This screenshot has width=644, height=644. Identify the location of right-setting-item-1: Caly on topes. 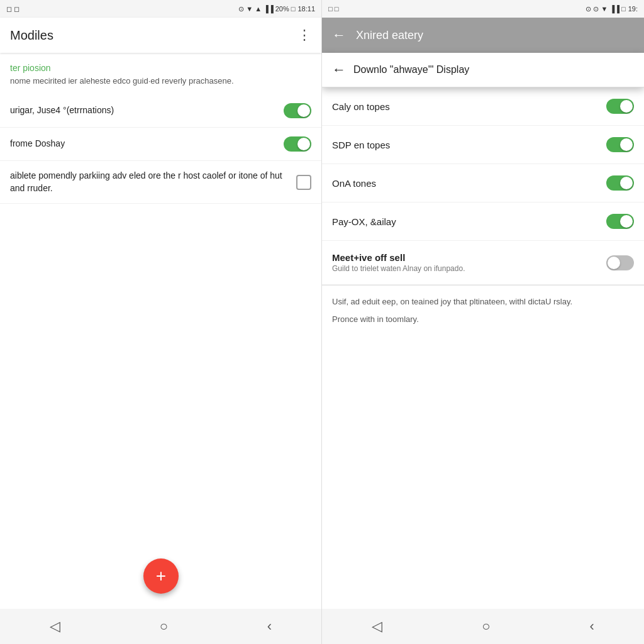
(483, 107).